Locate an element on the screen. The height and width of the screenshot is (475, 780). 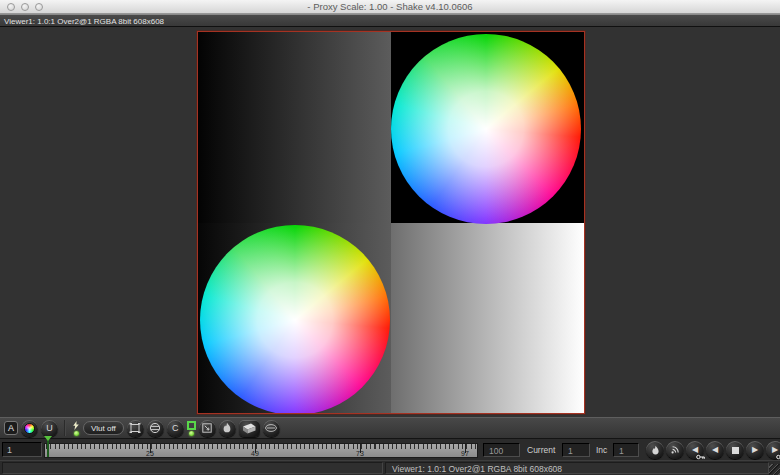
flipbook-flame-icon is located at coordinates (656, 450).